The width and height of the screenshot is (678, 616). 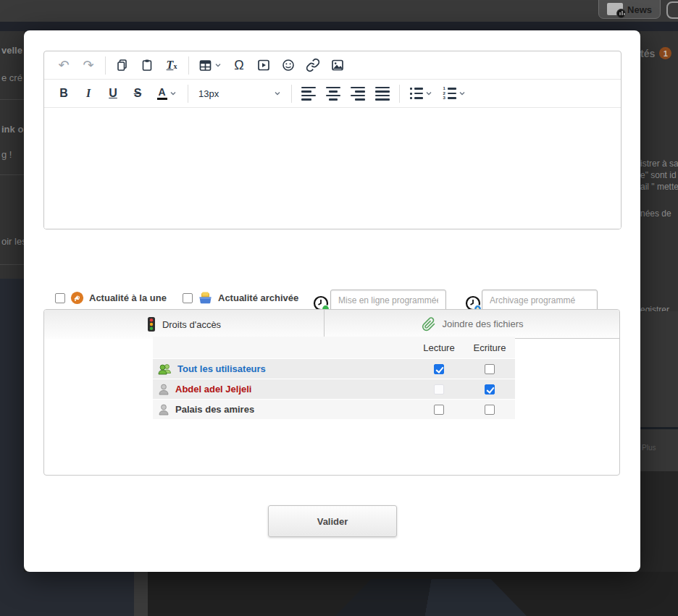 What do you see at coordinates (483, 324) in the screenshot?
I see `tab-label: Joindre des fichiers` at bounding box center [483, 324].